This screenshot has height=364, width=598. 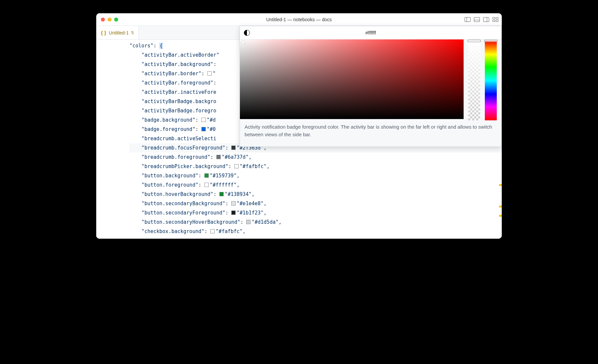 What do you see at coordinates (468, 20) in the screenshot?
I see `toggle-primary-sidebar-icon` at bounding box center [468, 20].